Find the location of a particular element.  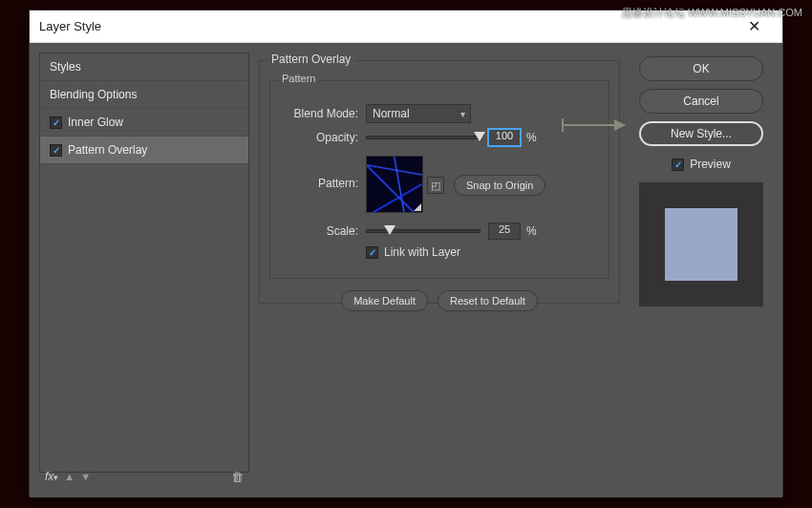

preview-box is located at coordinates (701, 244).